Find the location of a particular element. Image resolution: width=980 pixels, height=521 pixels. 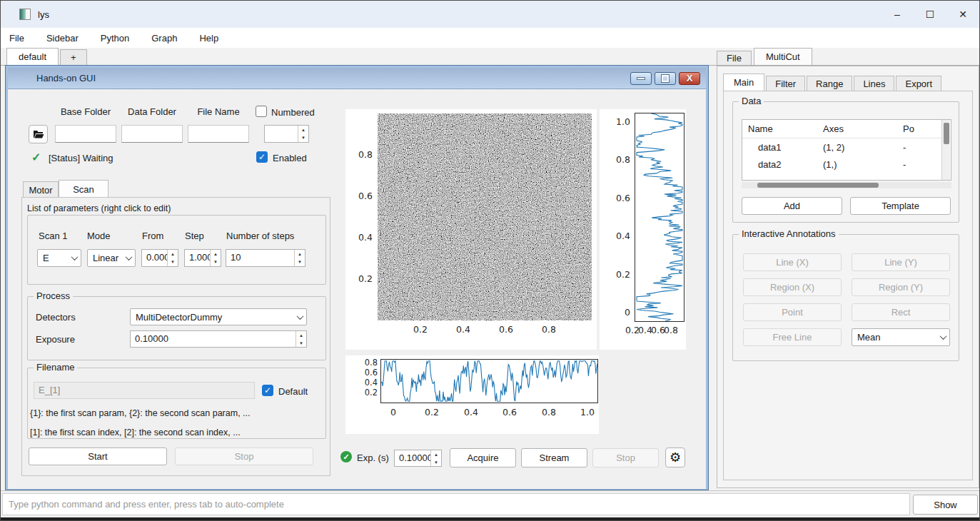

rect-button: Rect is located at coordinates (901, 313).